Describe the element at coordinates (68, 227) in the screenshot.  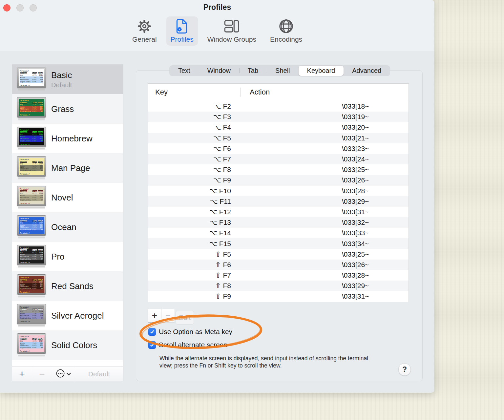
I see `profile-row-ocean: Terminal#COMMAND%CPURPRVTtop4.1%231KXcod…` at that location.